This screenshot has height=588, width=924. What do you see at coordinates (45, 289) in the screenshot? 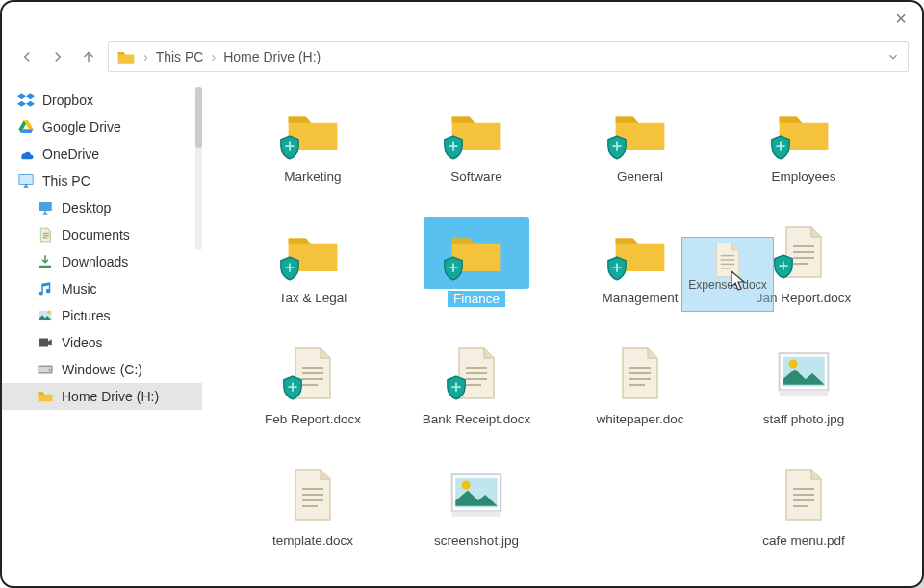
I see `music-icon` at bounding box center [45, 289].